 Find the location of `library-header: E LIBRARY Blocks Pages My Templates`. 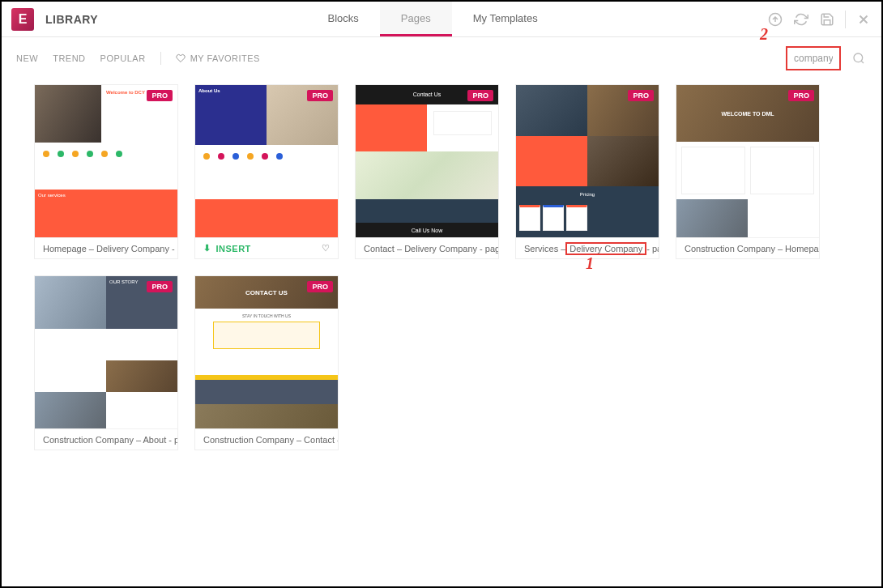

library-header: E LIBRARY Blocks Pages My Templates is located at coordinates (442, 19).